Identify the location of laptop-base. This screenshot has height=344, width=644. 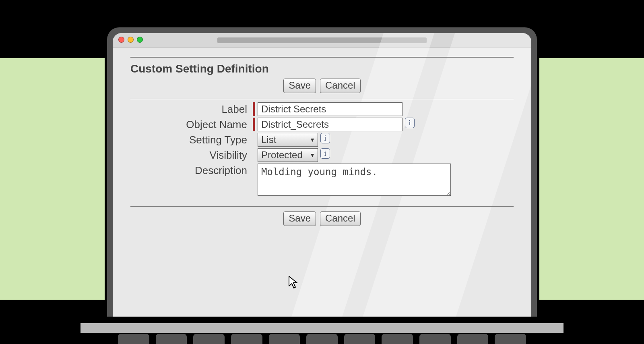
(322, 333).